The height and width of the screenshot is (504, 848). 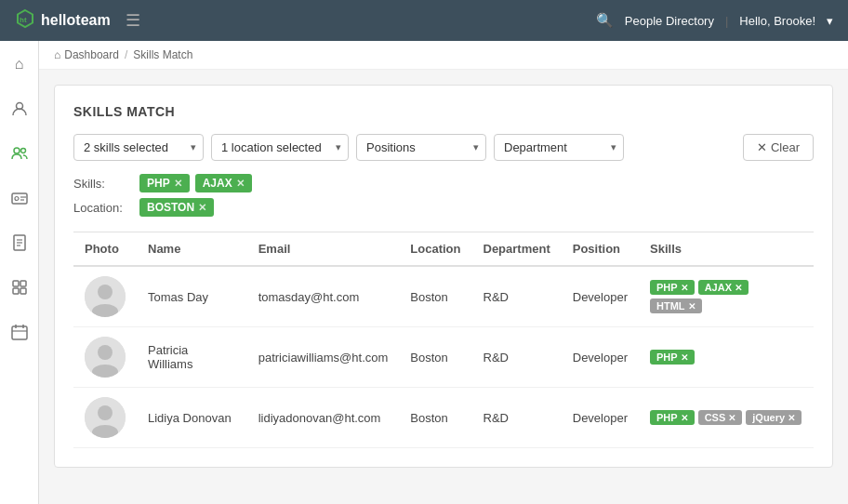 What do you see at coordinates (324, 418) in the screenshot?
I see `cell-email: lidiyadonovan@ht.com` at bounding box center [324, 418].